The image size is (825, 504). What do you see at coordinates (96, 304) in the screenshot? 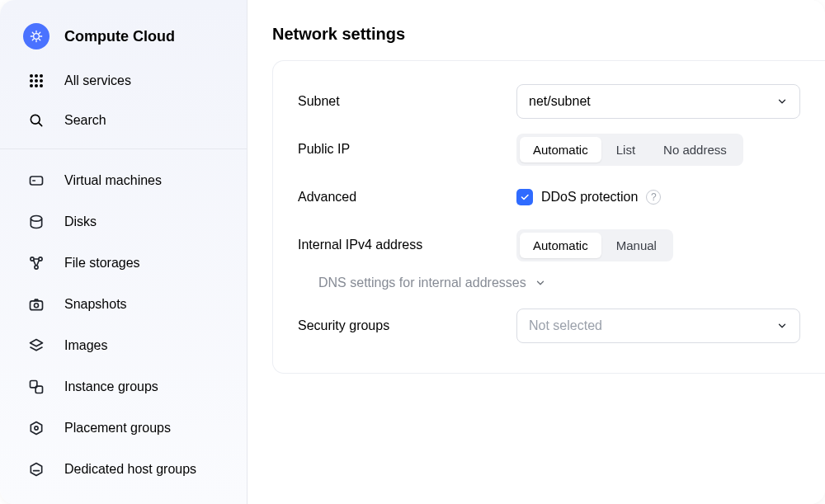
I see `sidebar-item-label: Snapshots` at bounding box center [96, 304].